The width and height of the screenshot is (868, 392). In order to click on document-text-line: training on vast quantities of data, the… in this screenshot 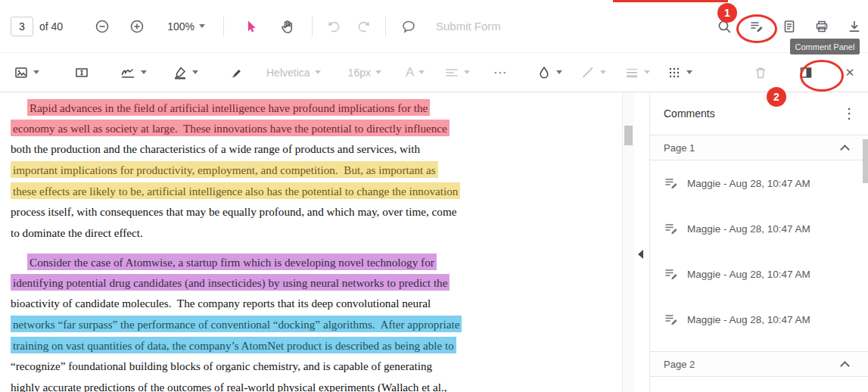, I will do `click(316, 346)`.